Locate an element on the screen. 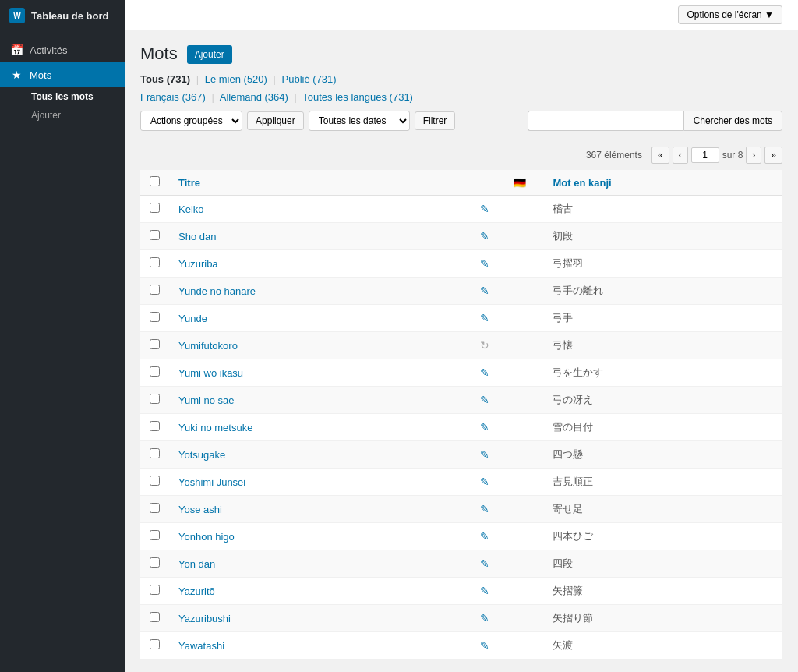 The height and width of the screenshot is (672, 798). word-title-link: Yumifutokoro is located at coordinates (208, 346).